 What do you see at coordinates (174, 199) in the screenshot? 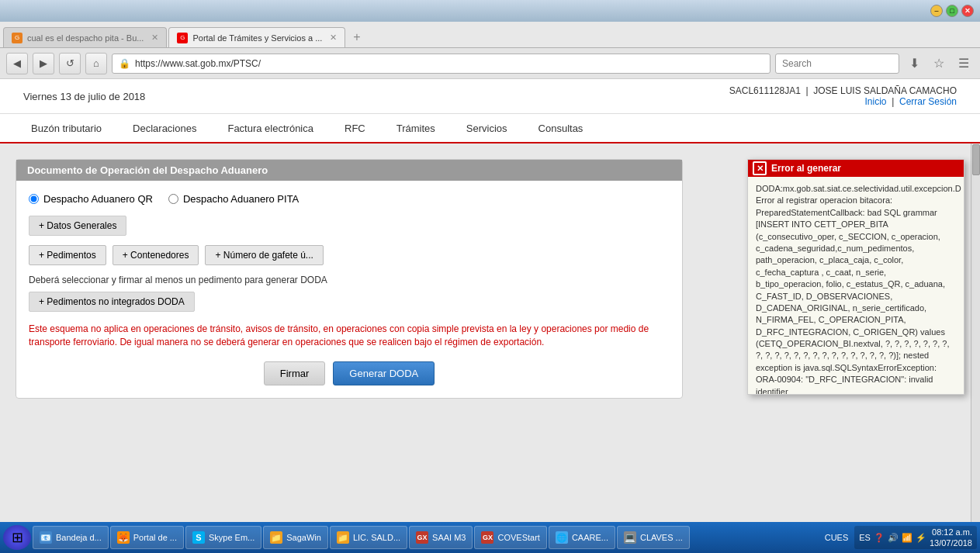
I see `radio-pita` at bounding box center [174, 199].